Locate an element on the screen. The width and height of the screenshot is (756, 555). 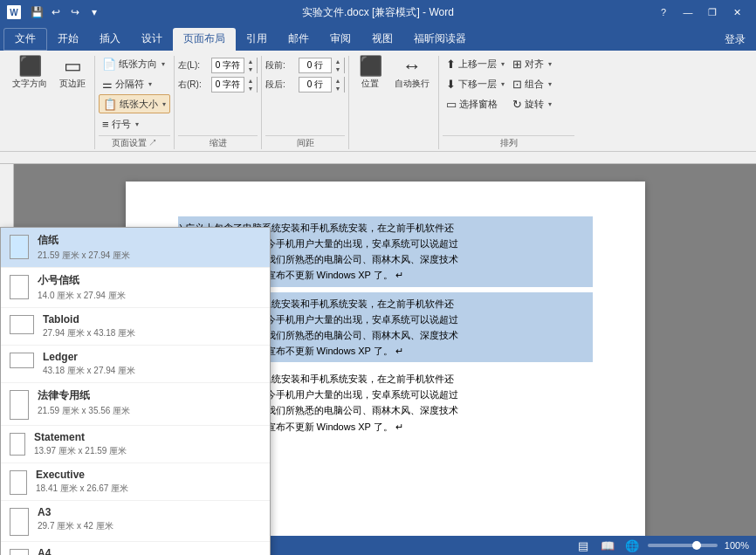
send-backward-arrow: ▾ is located at coordinates (503, 84).